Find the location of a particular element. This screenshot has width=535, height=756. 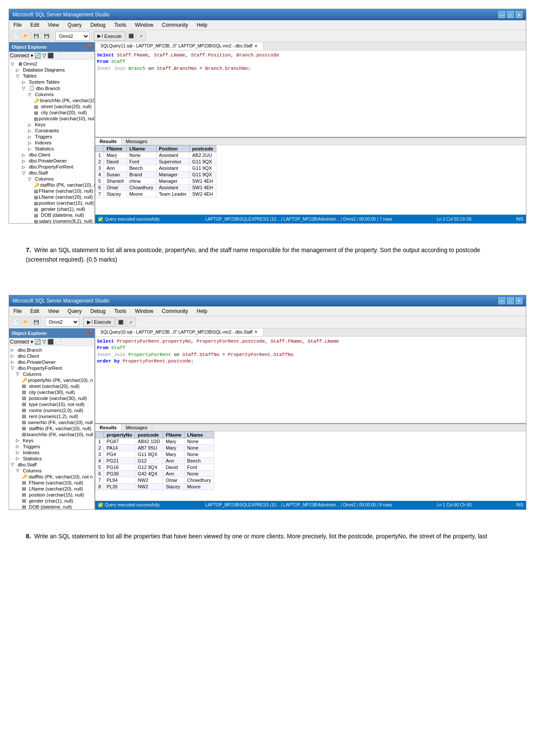

execute-btn-1: ▶ ! Execute is located at coordinates (110, 36).